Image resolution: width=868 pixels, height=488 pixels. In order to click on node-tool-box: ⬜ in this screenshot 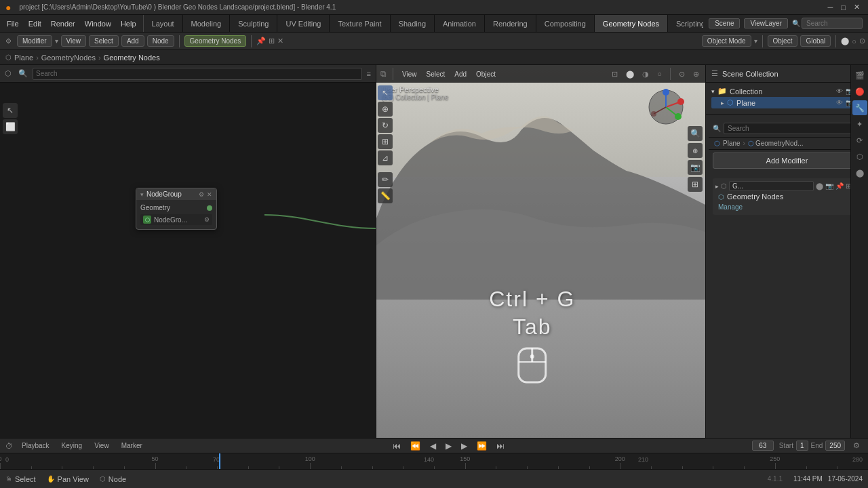, I will do `click(10, 127)`.